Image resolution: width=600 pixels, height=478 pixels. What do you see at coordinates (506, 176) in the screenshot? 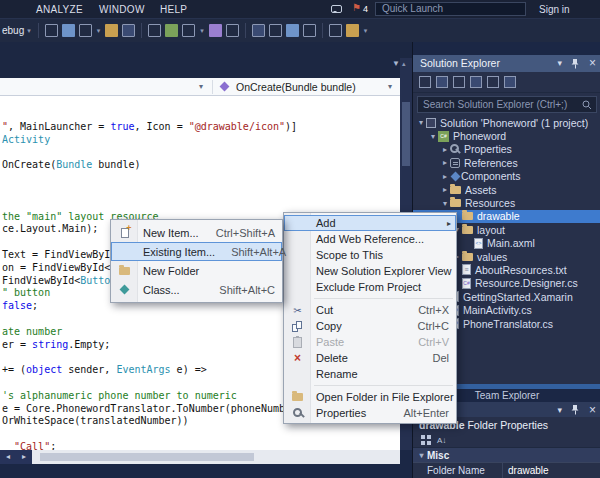
I see `tree-item-components: ▸Components` at bounding box center [506, 176].